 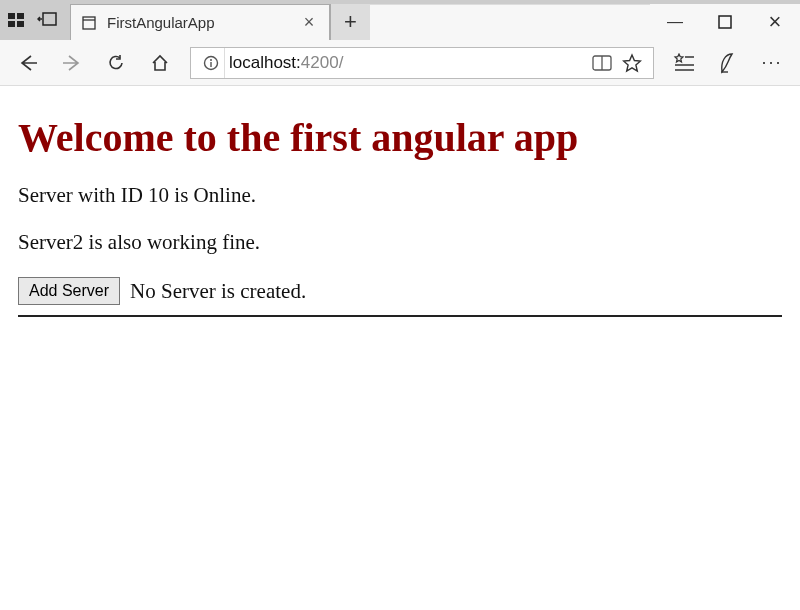 What do you see at coordinates (309, 22) in the screenshot?
I see `tab-close-button: ×` at bounding box center [309, 22].